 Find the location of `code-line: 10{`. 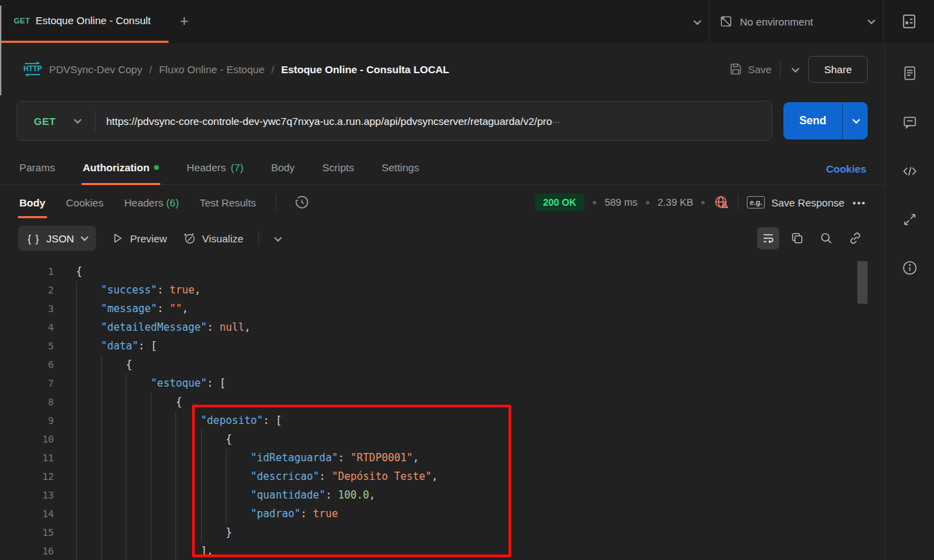

code-line: 10{ is located at coordinates (442, 439).